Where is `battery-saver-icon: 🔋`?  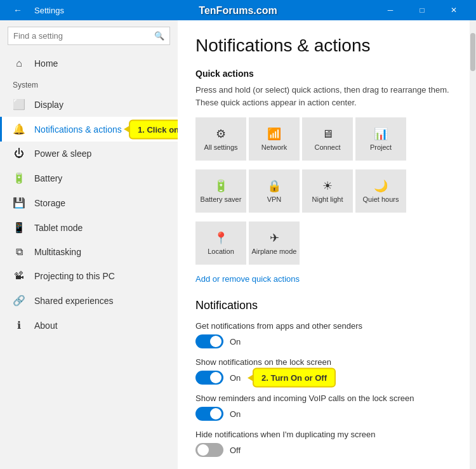
battery-saver-icon: 🔋 is located at coordinates (221, 186).